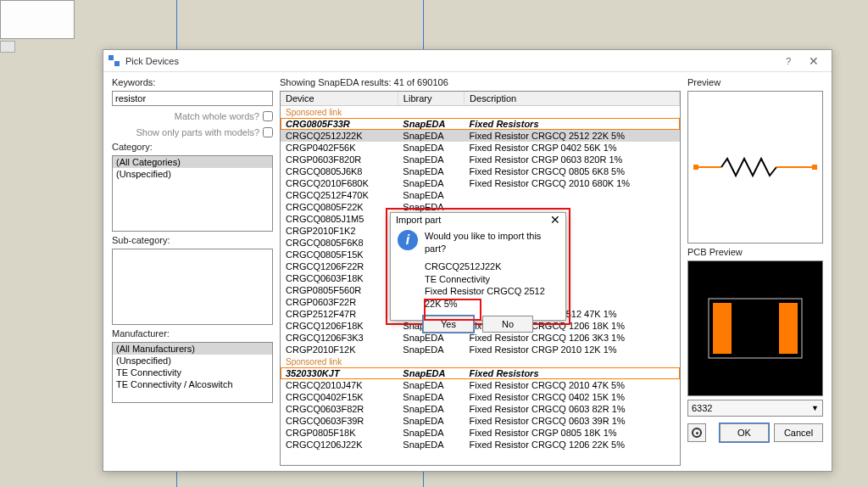 The image size is (868, 487). I want to click on keywords-label: Keywords:, so click(192, 82).